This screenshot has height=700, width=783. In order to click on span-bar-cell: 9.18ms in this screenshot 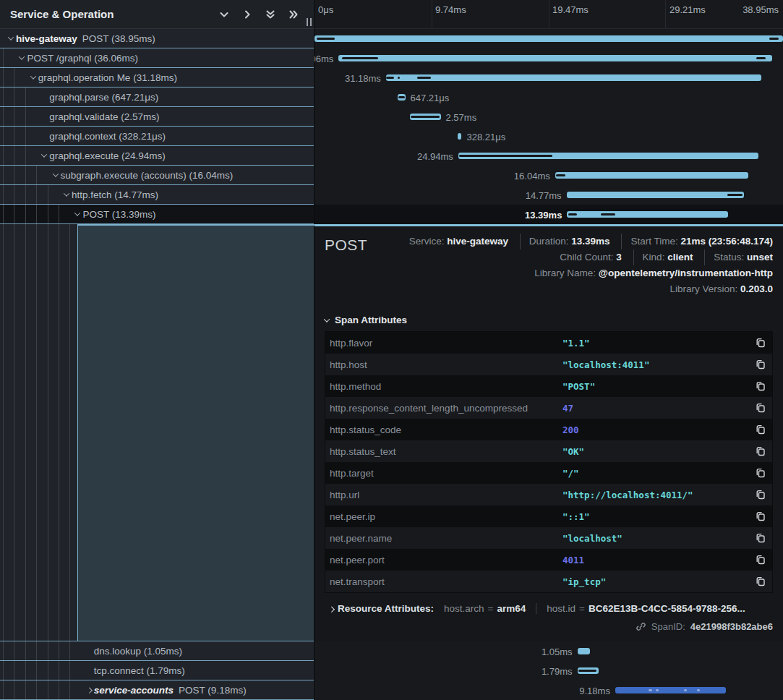, I will do `click(548, 690)`.